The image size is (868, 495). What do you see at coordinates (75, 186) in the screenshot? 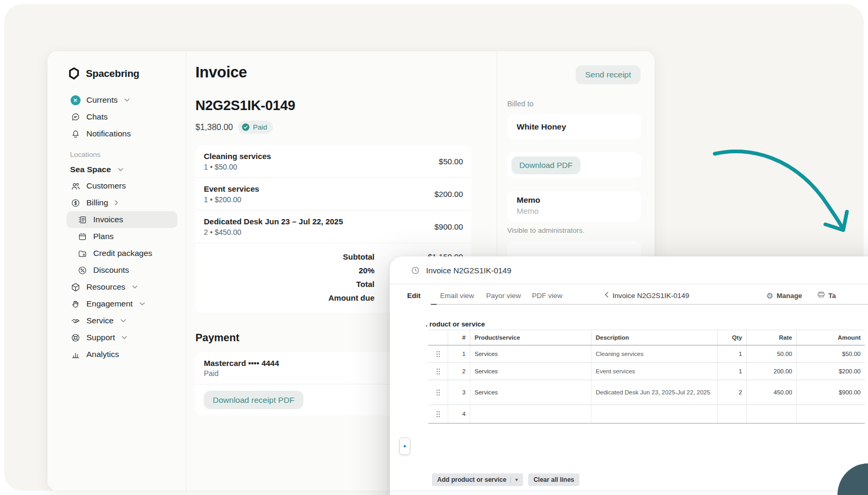
I see `customers-icon` at bounding box center [75, 186].